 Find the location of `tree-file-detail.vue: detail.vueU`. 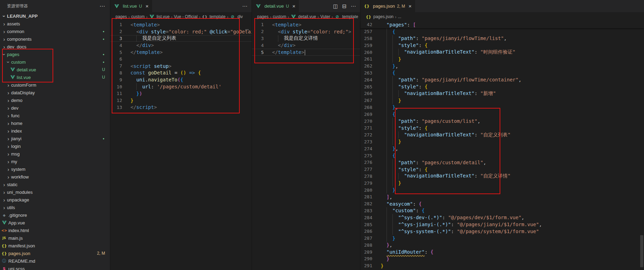

tree-file-detail.vue: detail.vueU is located at coordinates (55, 70).